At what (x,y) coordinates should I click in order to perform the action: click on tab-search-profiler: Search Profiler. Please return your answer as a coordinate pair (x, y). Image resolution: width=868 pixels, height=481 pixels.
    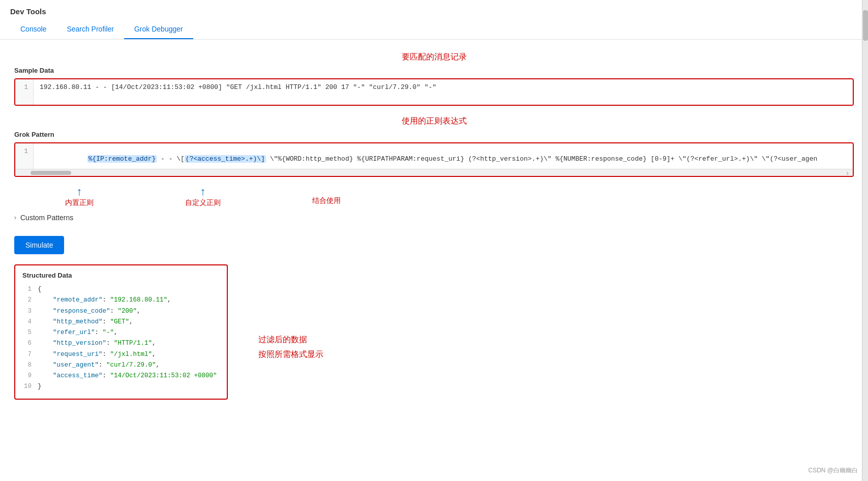
    Looking at the image, I should click on (91, 30).